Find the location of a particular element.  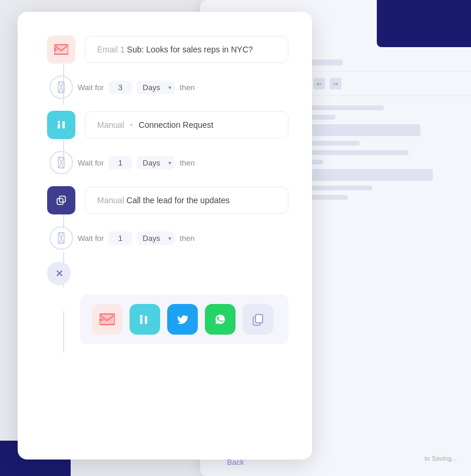

add-email-button is located at coordinates (107, 319).